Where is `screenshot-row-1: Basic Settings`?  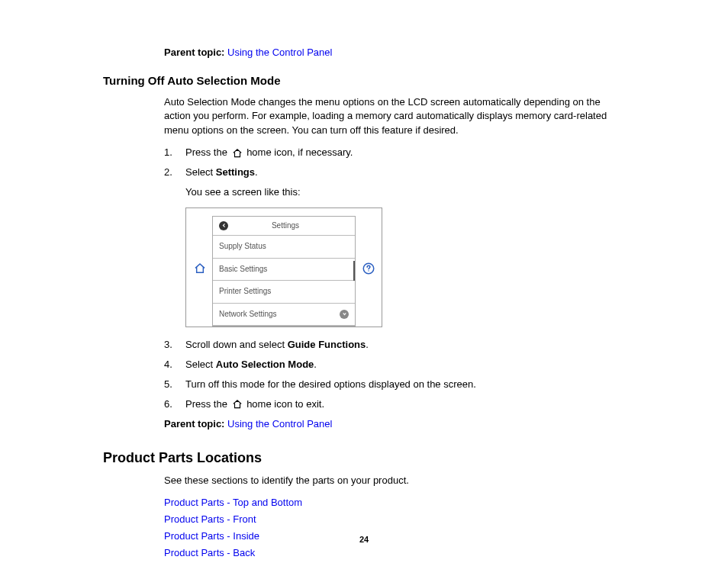
screenshot-row-1: Basic Settings is located at coordinates (284, 270).